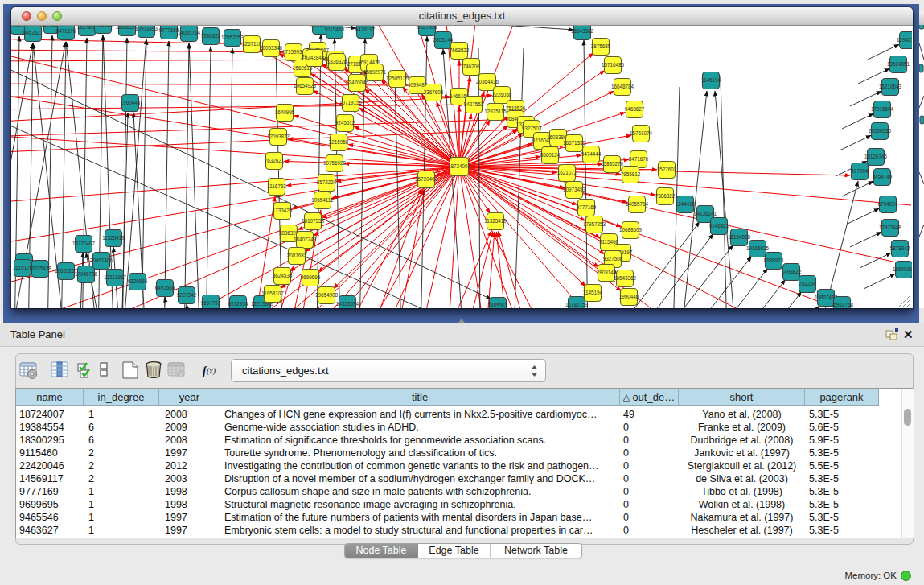  I want to click on svg-text: 9242848, so click(315, 58).